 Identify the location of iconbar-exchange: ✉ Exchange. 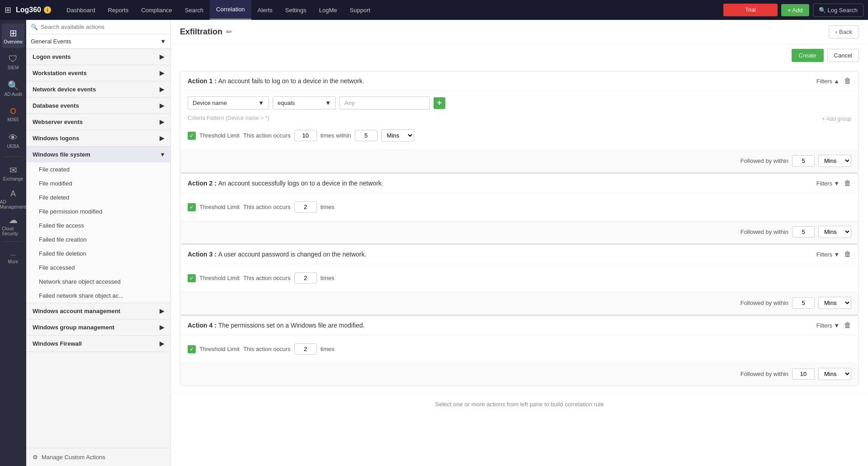
(13, 173).